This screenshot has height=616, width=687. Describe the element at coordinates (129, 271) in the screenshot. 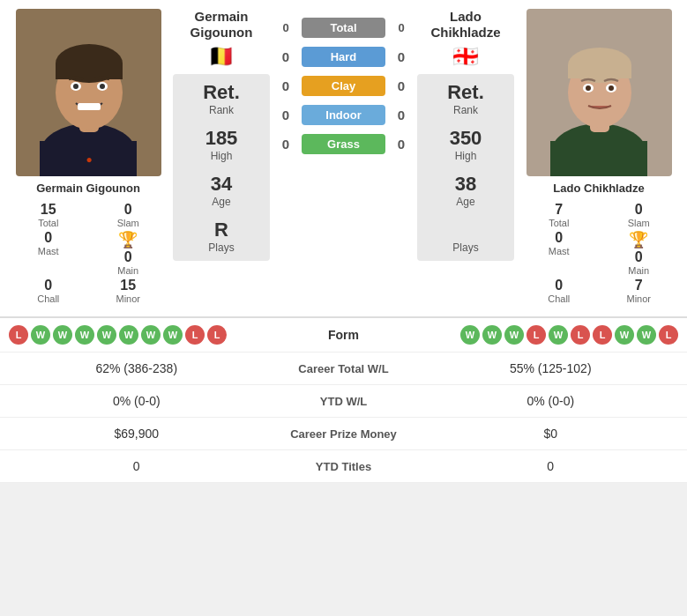

I see `left-main-label: Main` at that location.